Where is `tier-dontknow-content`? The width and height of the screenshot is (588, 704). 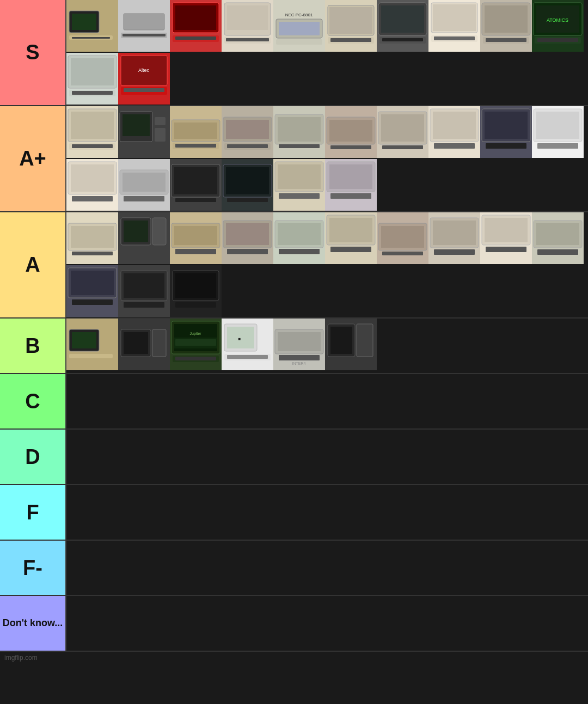 tier-dontknow-content is located at coordinates (327, 623).